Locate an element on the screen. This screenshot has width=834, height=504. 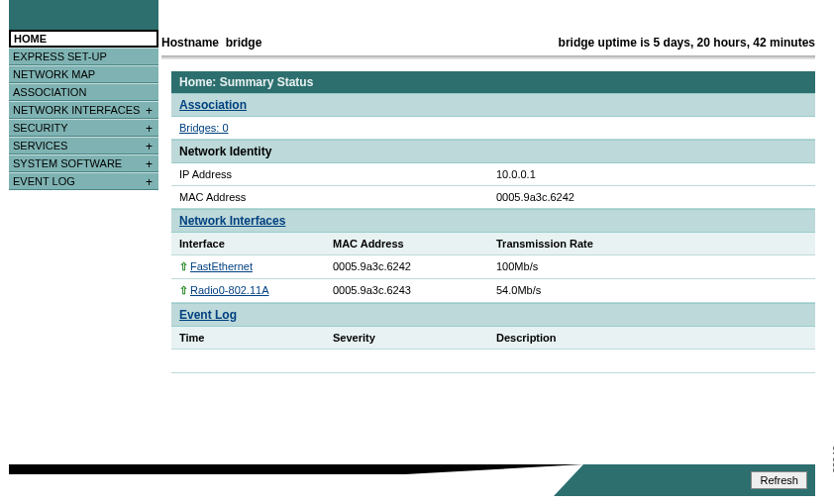
nav-item-network-map: NETWORK MAP is located at coordinates (83, 74).